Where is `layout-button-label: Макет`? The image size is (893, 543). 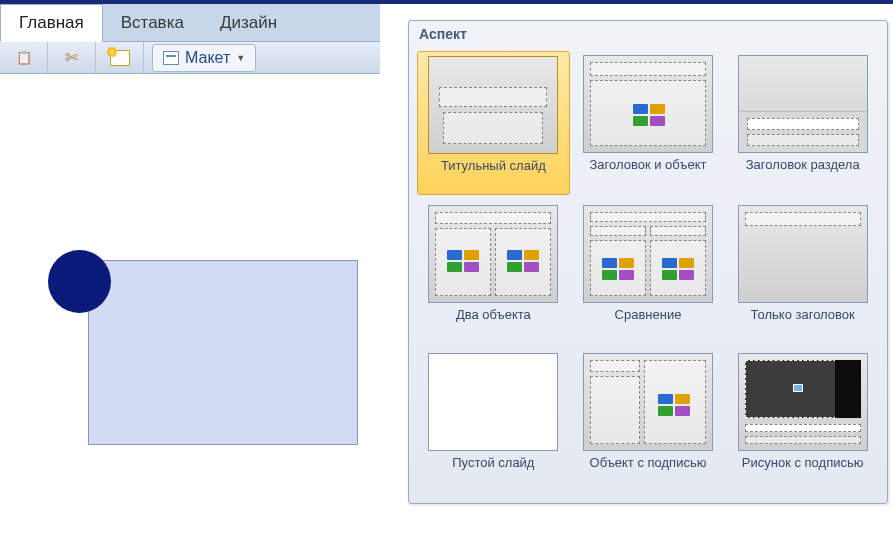 layout-button-label: Макет is located at coordinates (208, 58).